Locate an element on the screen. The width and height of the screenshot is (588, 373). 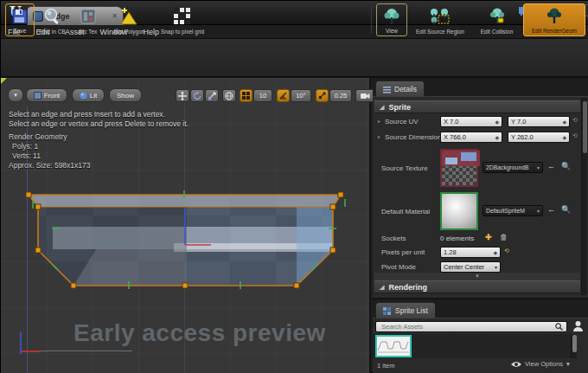
sockets-value: 0 elements is located at coordinates (457, 239).